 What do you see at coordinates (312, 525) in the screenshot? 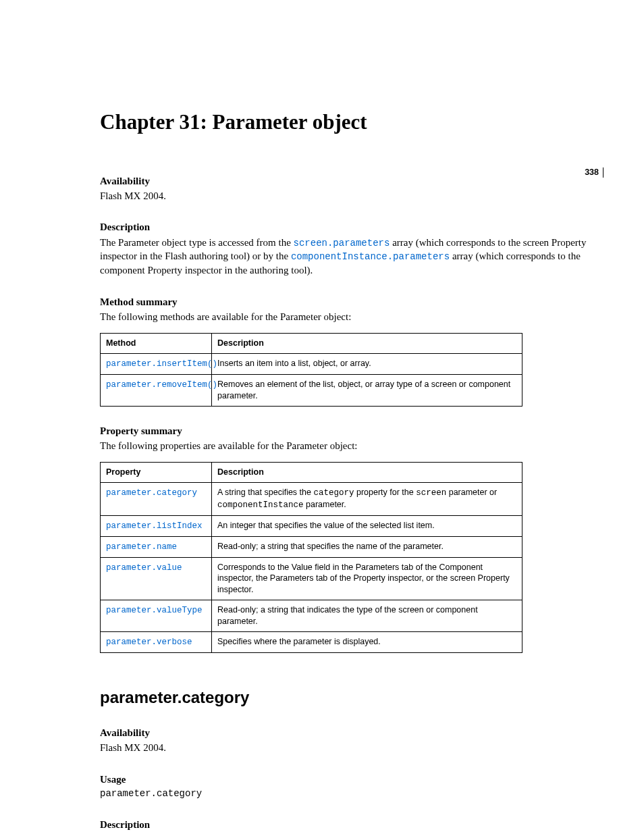
I see `table-row: parameter.listIndex An integer that spec…` at bounding box center [312, 525].